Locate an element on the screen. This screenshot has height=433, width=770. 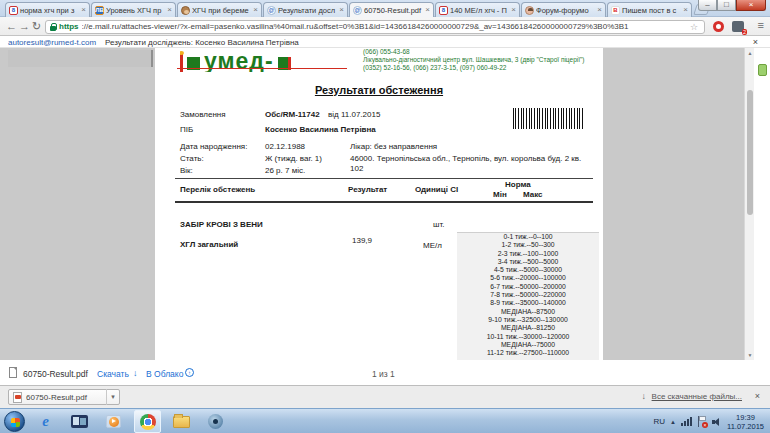
browser-toolbar: ← → ↻ https ://e.mail.ru/attaches-viewer… is located at coordinates (385, 26).